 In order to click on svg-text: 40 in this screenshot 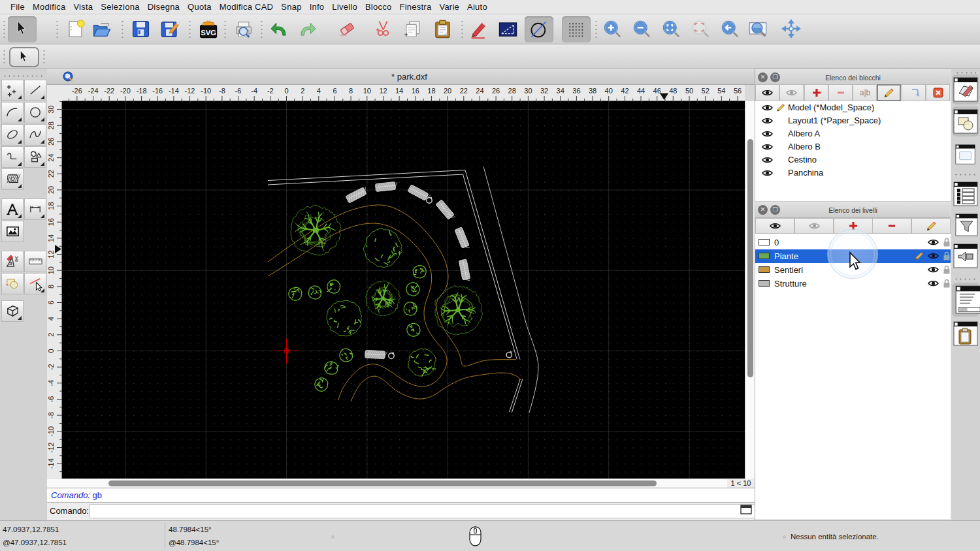, I will do `click(609, 91)`.